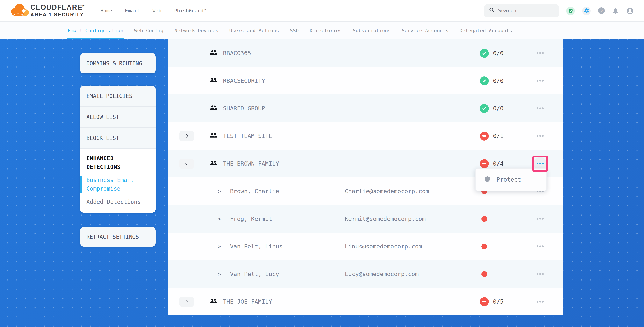 The height and width of the screenshot is (327, 644). What do you see at coordinates (149, 30) in the screenshot?
I see `tab-web-config: Web Config` at bounding box center [149, 30].